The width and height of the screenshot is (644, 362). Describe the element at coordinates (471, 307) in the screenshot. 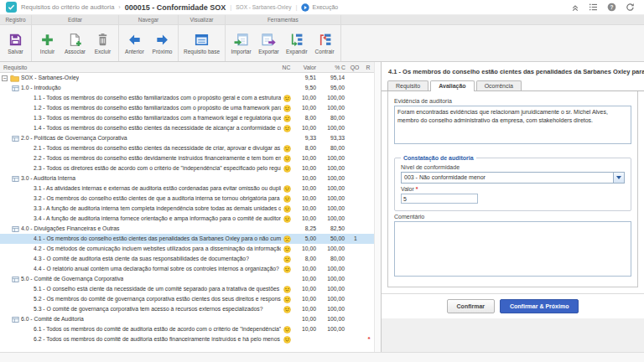

I see `confirm-button: Confirmar` at that location.